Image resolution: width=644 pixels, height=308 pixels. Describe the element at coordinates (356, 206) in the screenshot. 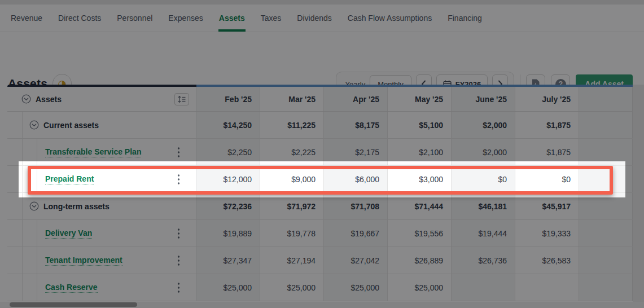

I see `value-cell: $71,708` at that location.